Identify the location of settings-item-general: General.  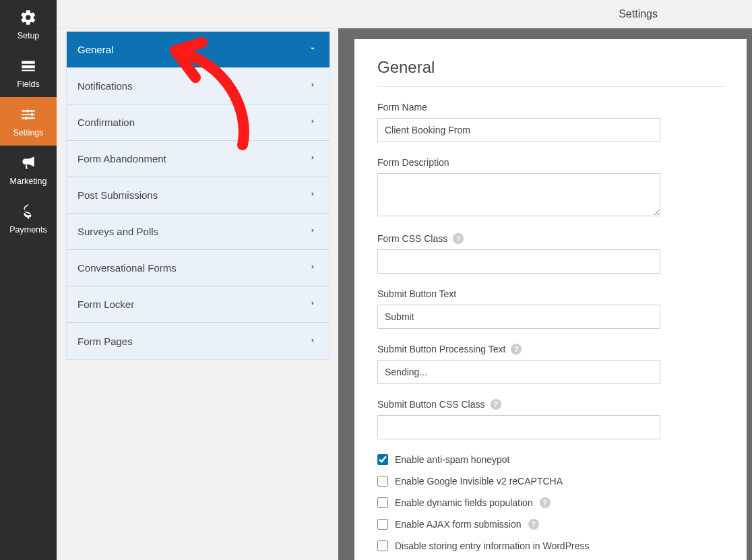
(198, 50).